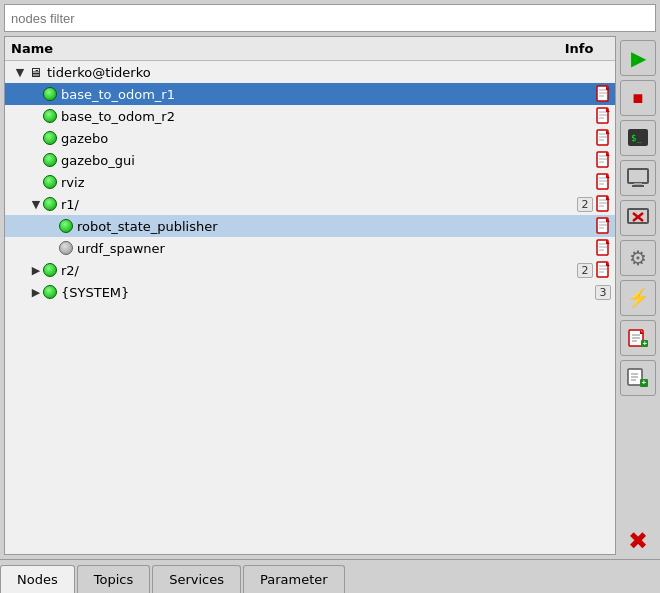 The width and height of the screenshot is (660, 593). What do you see at coordinates (310, 182) in the screenshot?
I see `tree-row-rviz: rviz` at bounding box center [310, 182].